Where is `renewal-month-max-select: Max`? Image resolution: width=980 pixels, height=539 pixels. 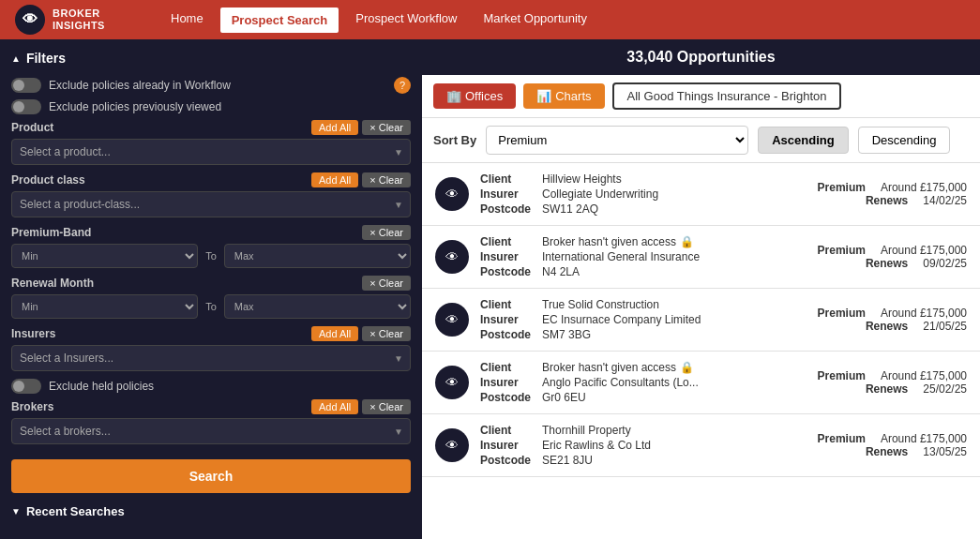 renewal-month-max-select: Max is located at coordinates (317, 307).